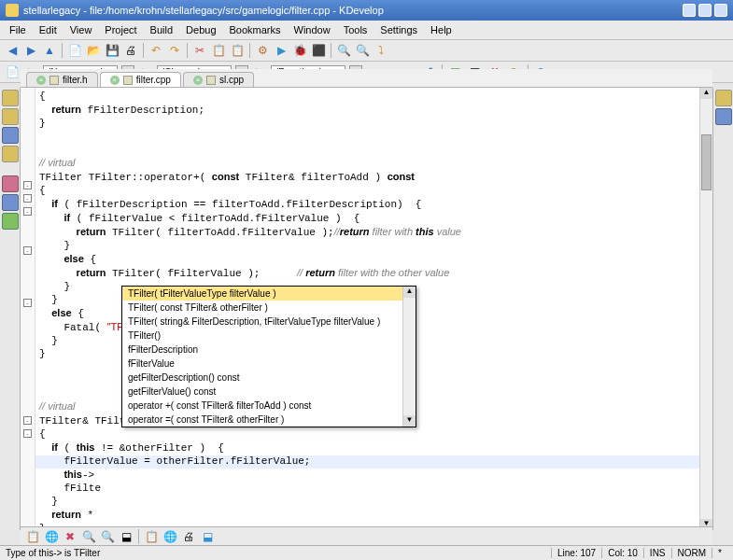 The image size is (733, 560). Describe the element at coordinates (51, 537) in the screenshot. I see `konsole-button: 🌐` at that location.